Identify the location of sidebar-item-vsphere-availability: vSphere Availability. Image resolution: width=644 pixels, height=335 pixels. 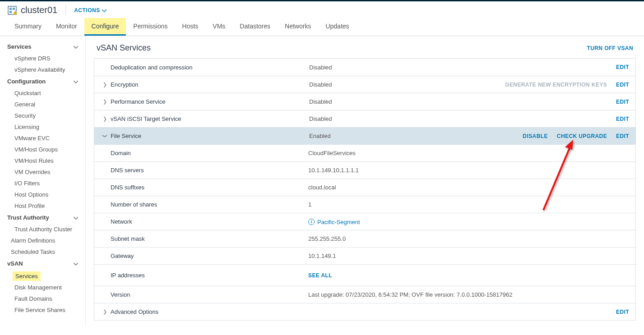
(42, 69).